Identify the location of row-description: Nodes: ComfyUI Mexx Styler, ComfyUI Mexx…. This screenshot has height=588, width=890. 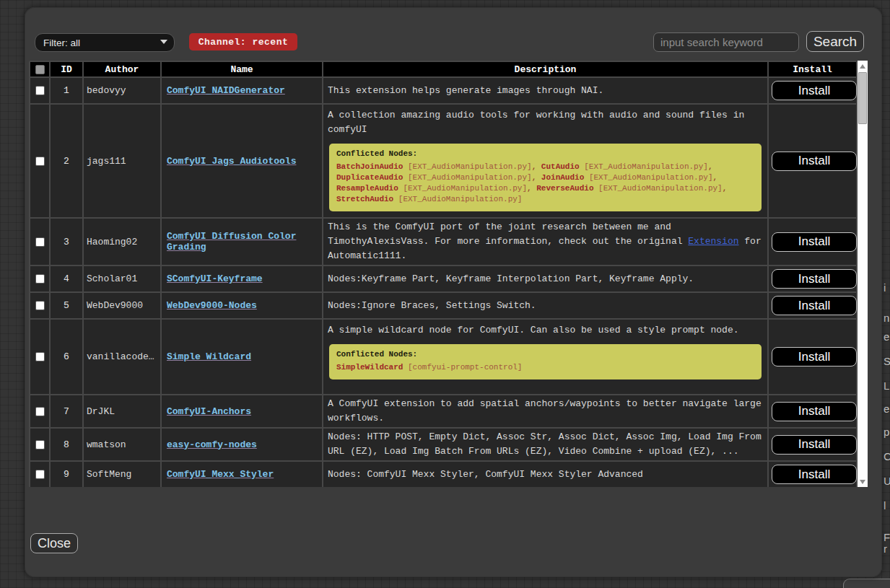
(546, 475).